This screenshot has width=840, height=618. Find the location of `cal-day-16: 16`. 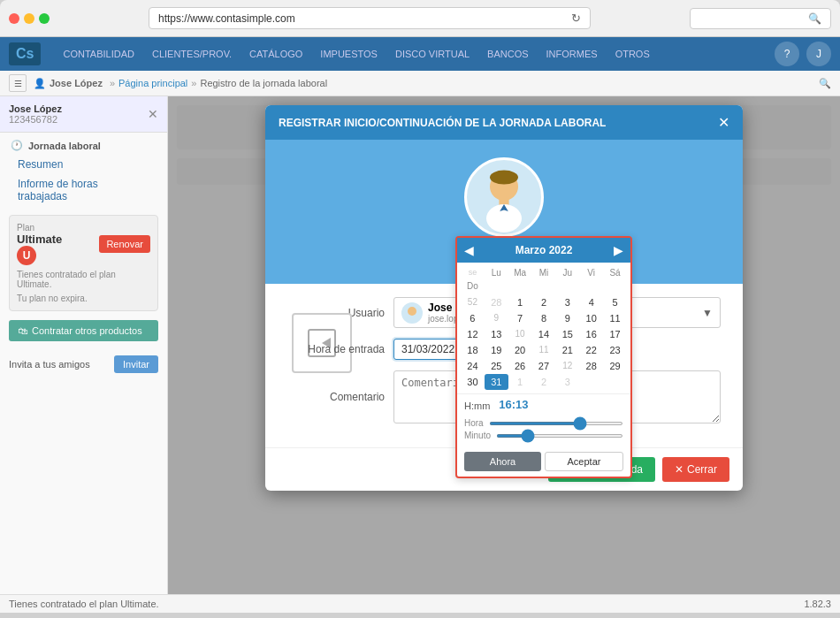

cal-day-16: 16 is located at coordinates (591, 334).